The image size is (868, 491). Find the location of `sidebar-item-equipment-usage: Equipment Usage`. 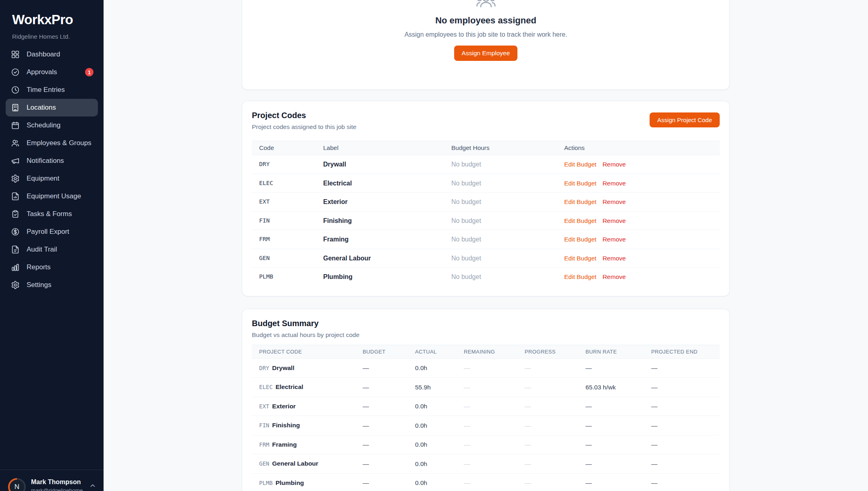

sidebar-item-equipment-usage: Equipment Usage is located at coordinates (52, 196).